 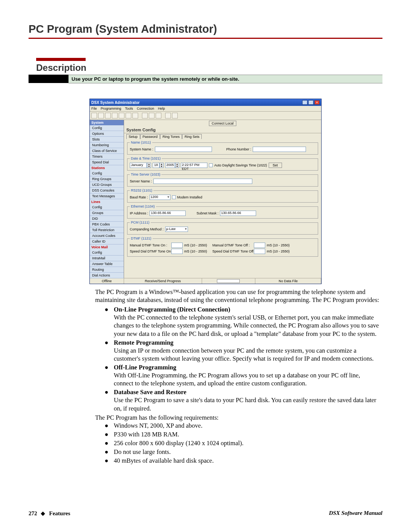 What do you see at coordinates (238, 296) in the screenshot?
I see `intro-paragraph: The PC Program is a Windows™-based appli…` at bounding box center [238, 296].